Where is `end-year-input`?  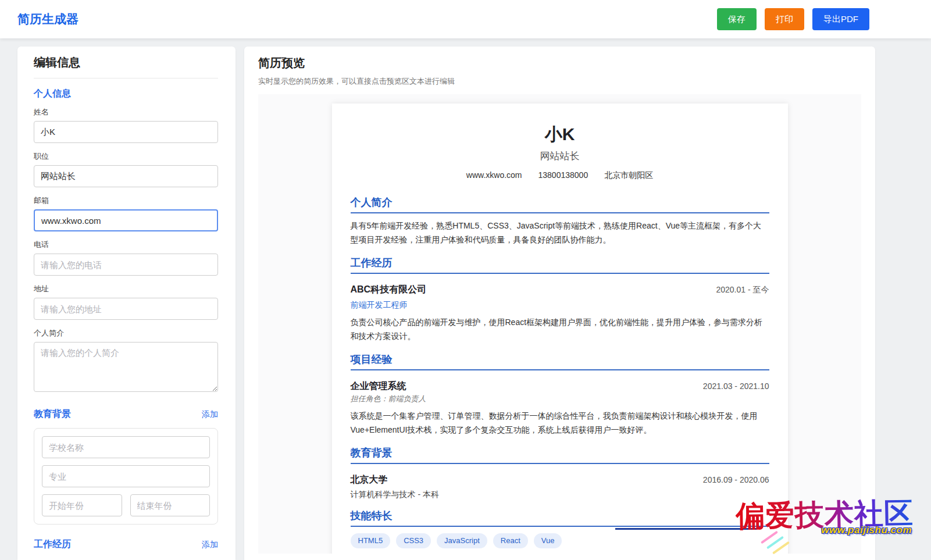
end-year-input is located at coordinates (170, 505).